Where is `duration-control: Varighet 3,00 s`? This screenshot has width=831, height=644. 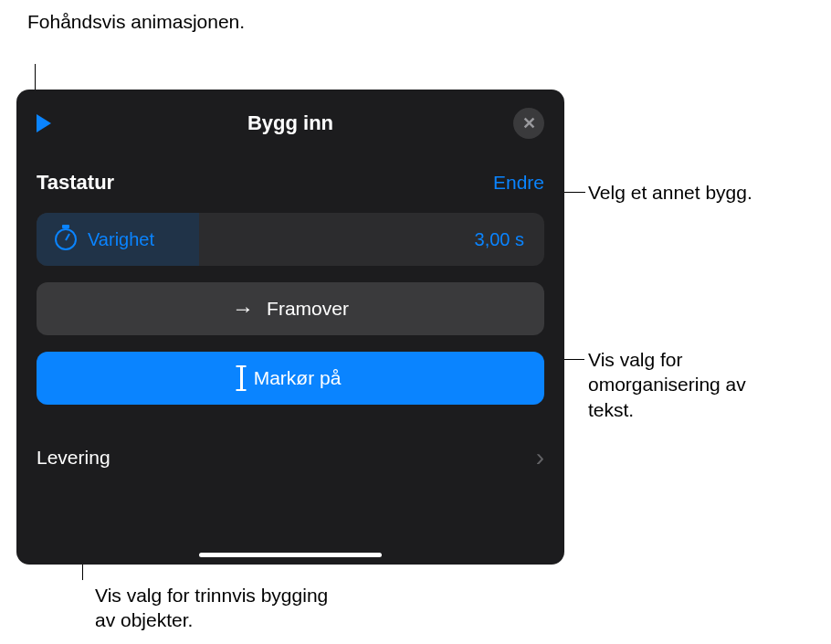 duration-control: Varighet 3,00 s is located at coordinates (290, 239).